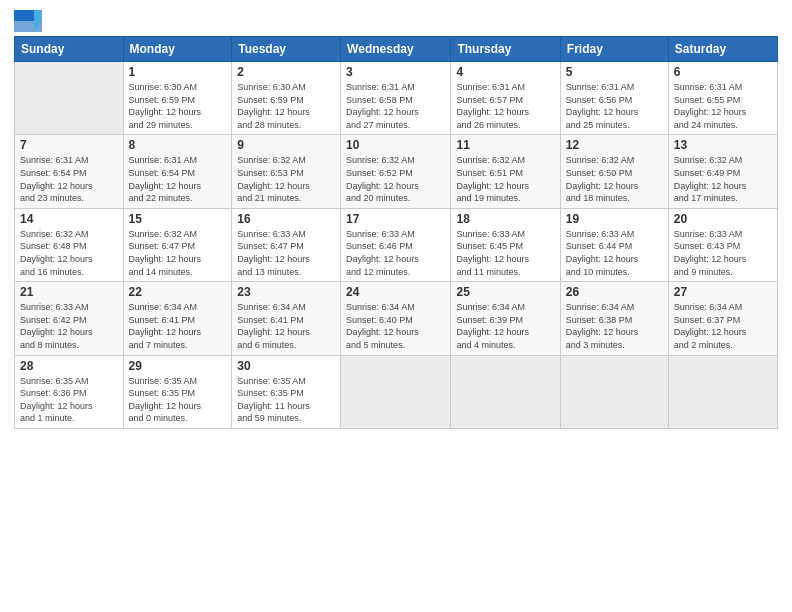 The width and height of the screenshot is (792, 612). I want to click on day-number: 24, so click(396, 292).